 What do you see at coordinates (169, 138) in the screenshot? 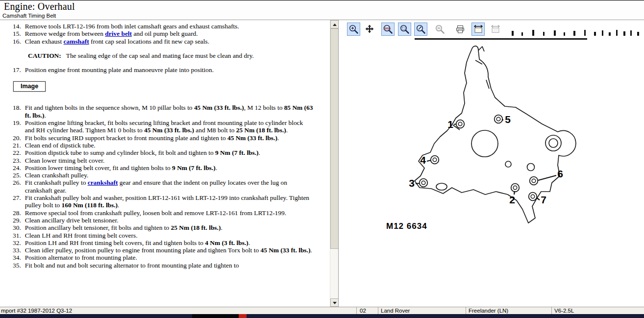
I see `step-text: Fit bolts securing IRD support bracket t…` at bounding box center [169, 138].